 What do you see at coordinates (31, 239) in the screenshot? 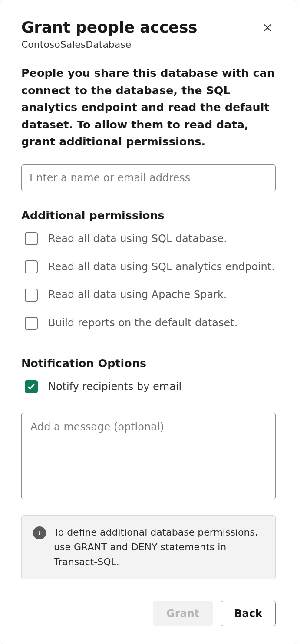
I see `permission-checkbox-sql-database` at bounding box center [31, 239].